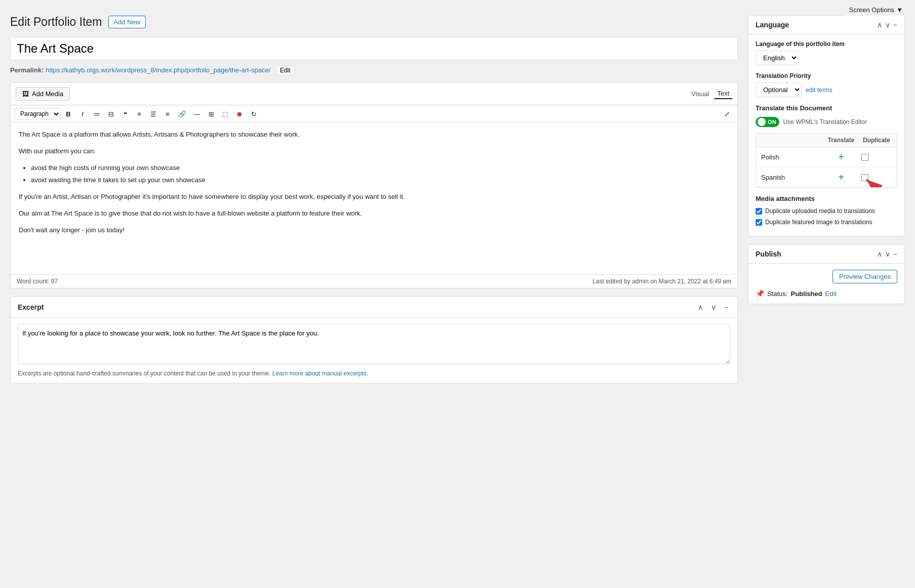  Describe the element at coordinates (727, 114) in the screenshot. I see `expand-button: ⤢` at that location.